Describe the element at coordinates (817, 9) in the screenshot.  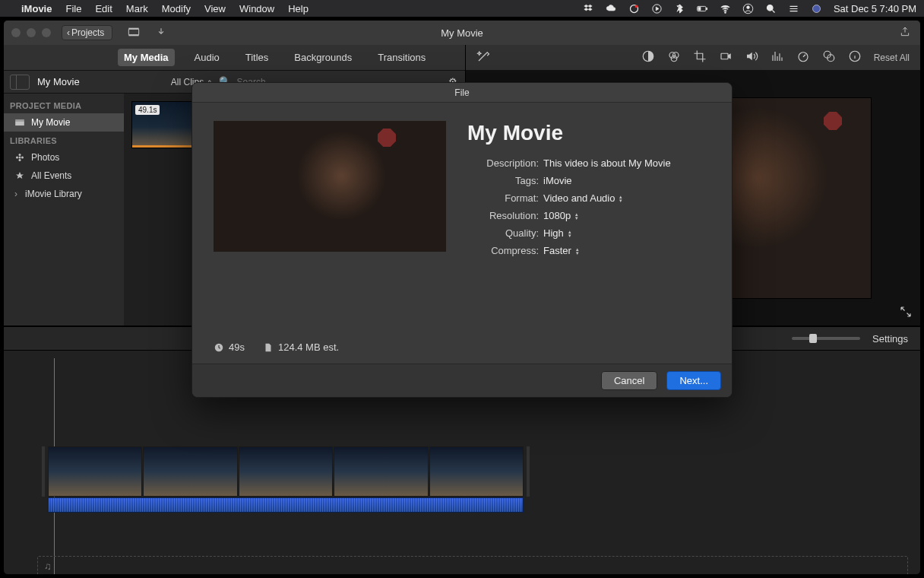
I see `siri-icon` at that location.